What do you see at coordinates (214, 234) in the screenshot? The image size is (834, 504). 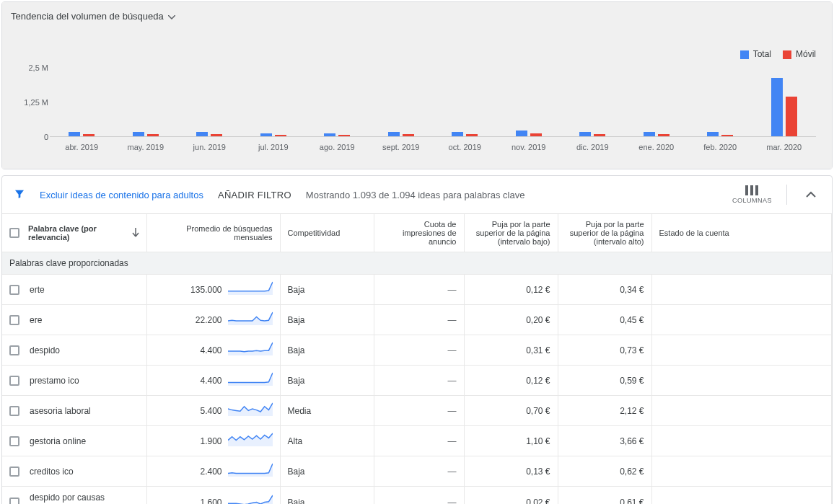 I see `header-avg: Promedio de búsquedas mensuales` at bounding box center [214, 234].